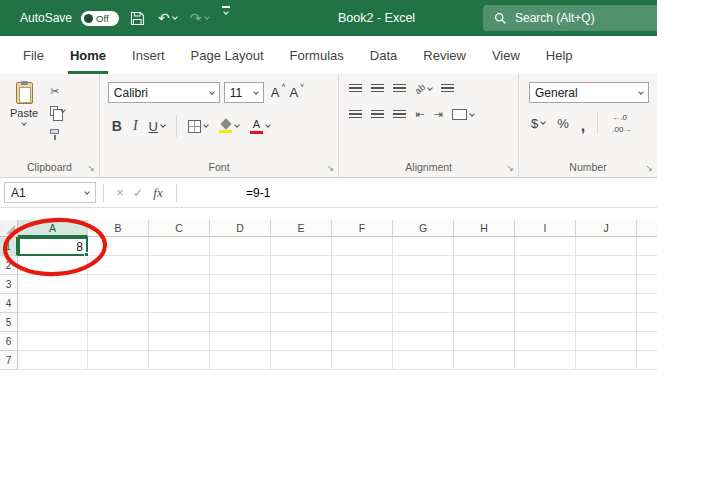 The image size is (720, 480). What do you see at coordinates (180, 360) in the screenshot?
I see `cell-C7` at bounding box center [180, 360].